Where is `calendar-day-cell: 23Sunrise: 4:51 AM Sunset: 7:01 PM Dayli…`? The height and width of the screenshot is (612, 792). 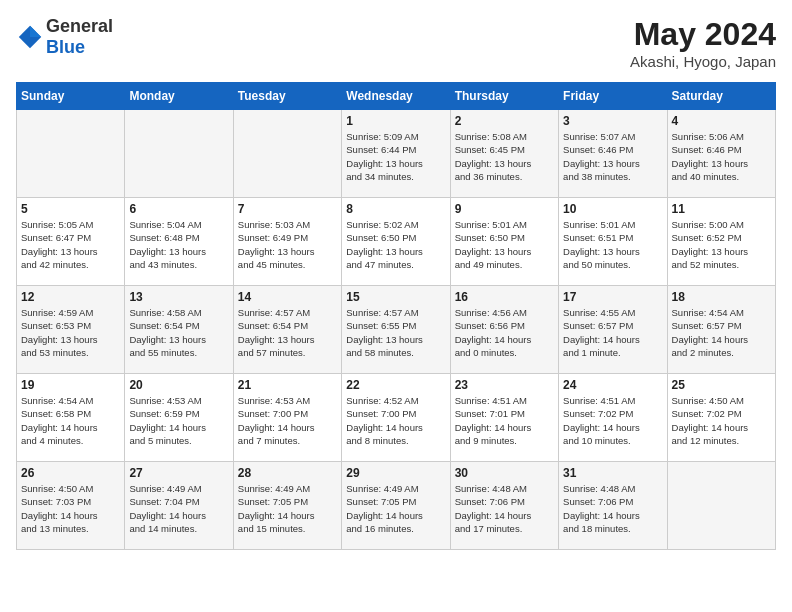 calendar-day-cell: 23Sunrise: 4:51 AM Sunset: 7:01 PM Dayli… is located at coordinates (504, 418).